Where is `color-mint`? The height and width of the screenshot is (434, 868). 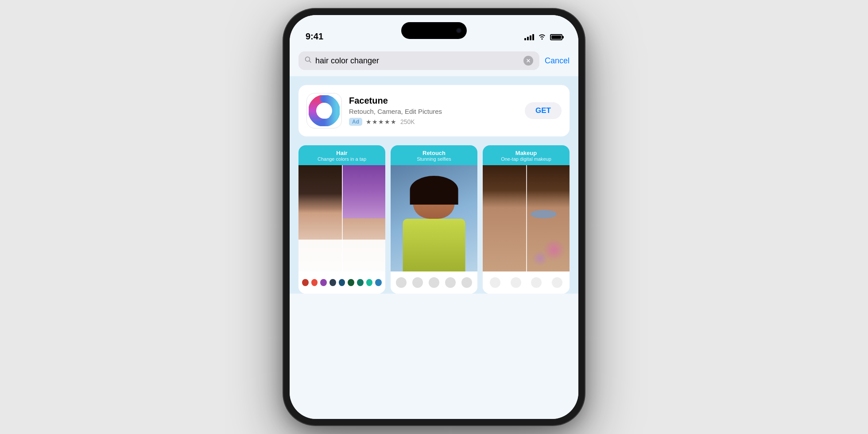 color-mint is located at coordinates (369, 283).